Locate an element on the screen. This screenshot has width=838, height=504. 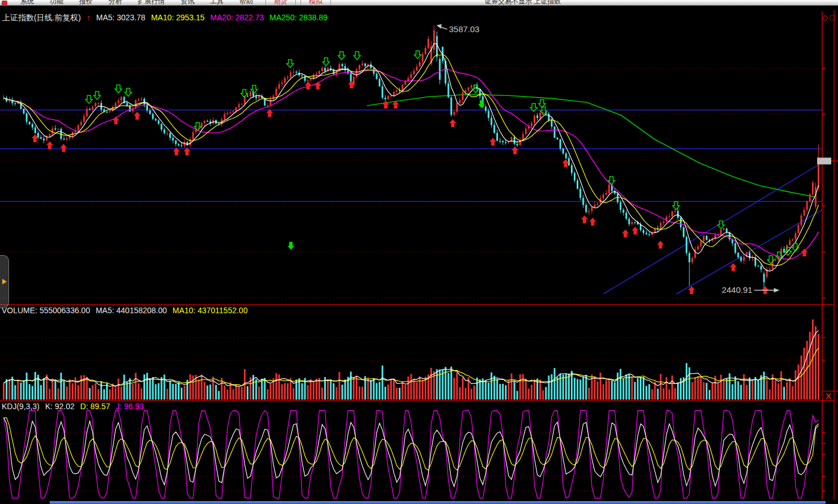
volume-header: VOLUME: 555006336.00 MA5: 440158208.00 M… is located at coordinates (124, 310).